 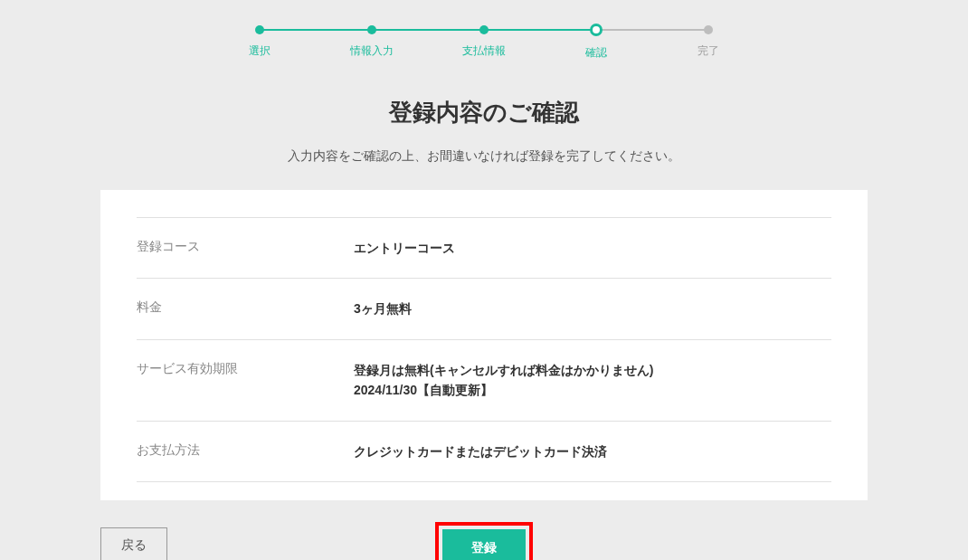 I want to click on back-button: 戻る, so click(x=134, y=544).